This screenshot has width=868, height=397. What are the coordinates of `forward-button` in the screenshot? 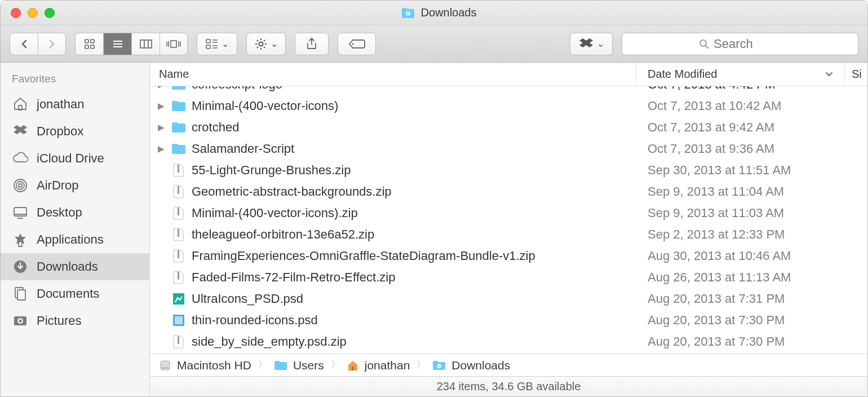 It's located at (52, 44).